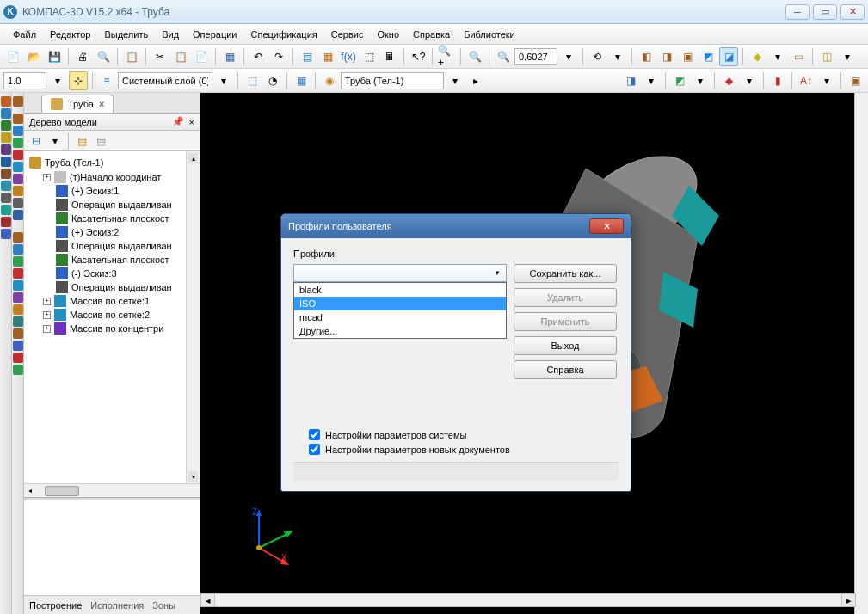  What do you see at coordinates (400, 273) in the screenshot?
I see `profiles-combo: ▼ black ISO mcad Другие...` at bounding box center [400, 273].